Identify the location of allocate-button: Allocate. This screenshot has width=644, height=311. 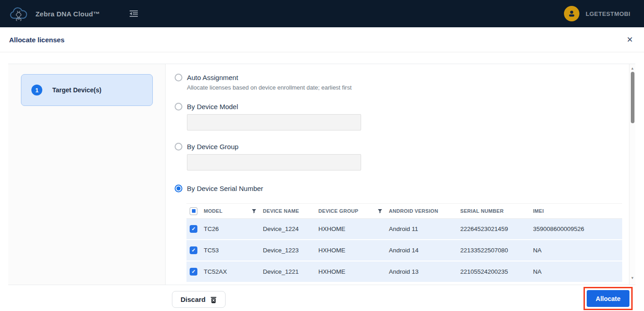
(608, 298).